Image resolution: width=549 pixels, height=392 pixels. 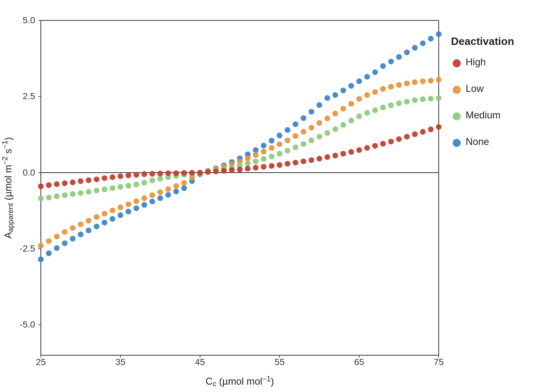 I want to click on svg-text: 0.0, so click(x=29, y=172).